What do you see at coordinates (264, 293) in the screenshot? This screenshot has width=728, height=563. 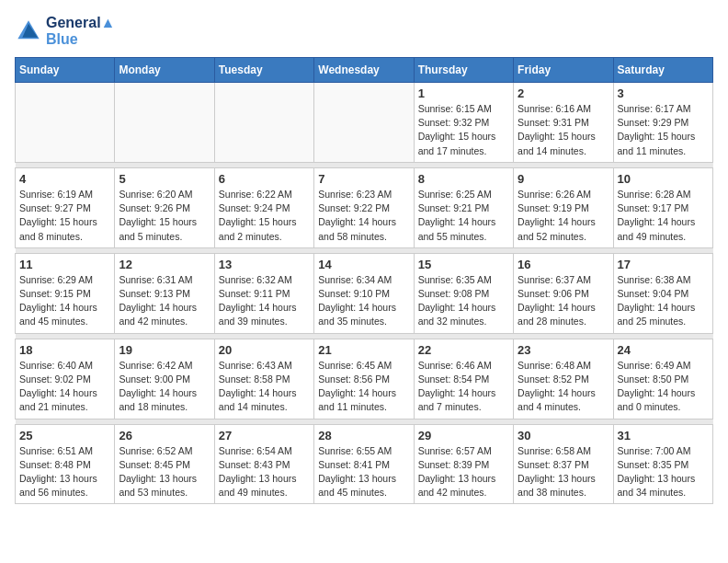 I see `calendar-cell: 13Sunrise: 6:32 AM Sunset: 9:11 PM Dayli…` at bounding box center [264, 293].